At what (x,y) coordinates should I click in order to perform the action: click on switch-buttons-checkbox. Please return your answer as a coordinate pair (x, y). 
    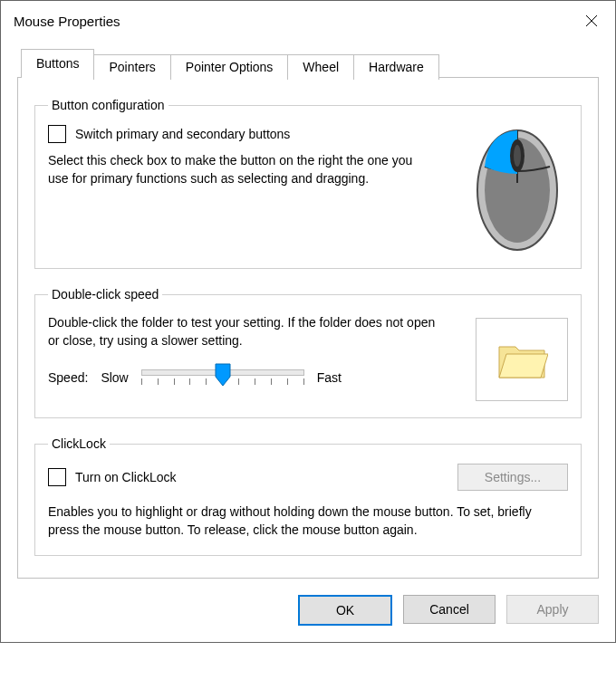
    Looking at the image, I should click on (57, 134).